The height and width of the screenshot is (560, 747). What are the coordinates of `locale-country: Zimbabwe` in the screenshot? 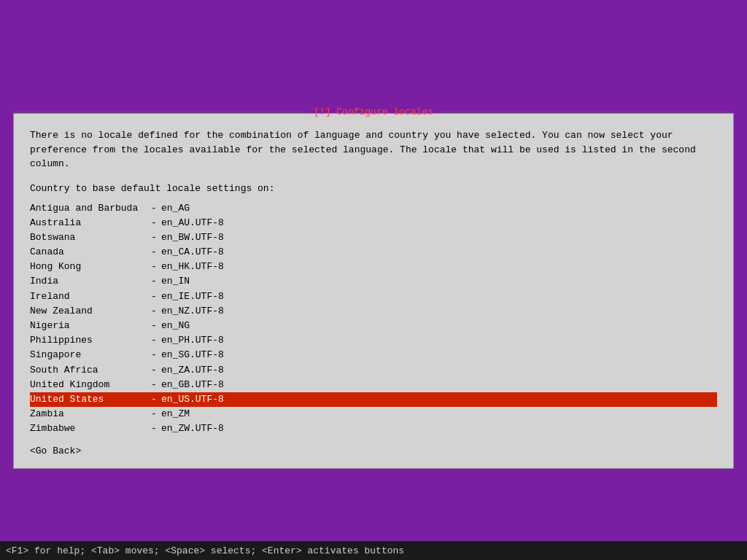 It's located at (88, 427).